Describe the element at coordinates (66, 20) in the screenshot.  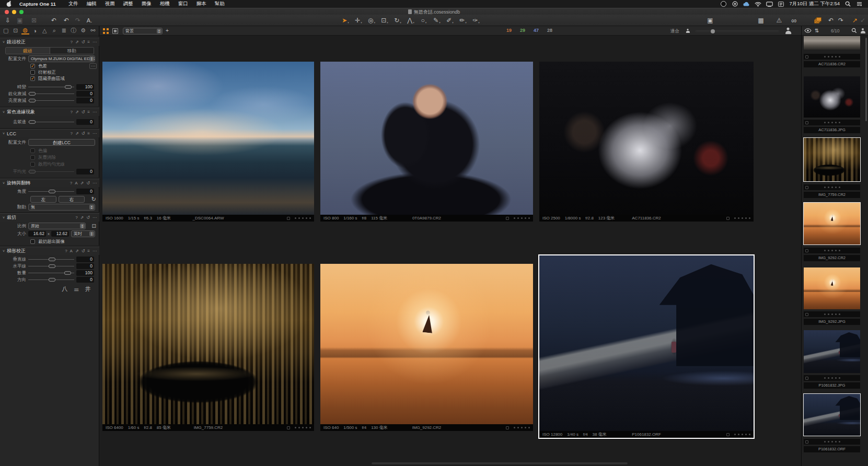
I see `undo-alt-button: ↶` at that location.